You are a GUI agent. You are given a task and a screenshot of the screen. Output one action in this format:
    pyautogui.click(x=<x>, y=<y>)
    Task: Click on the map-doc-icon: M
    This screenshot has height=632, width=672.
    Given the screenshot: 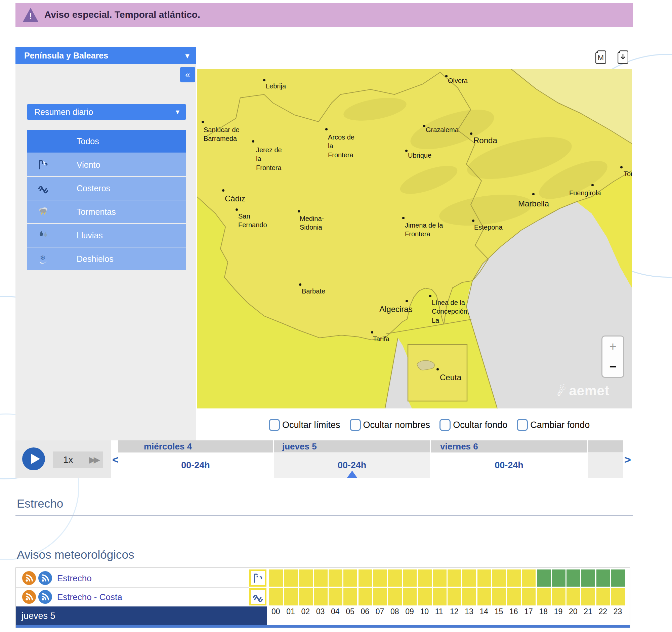 What is the action you would take?
    pyautogui.click(x=601, y=57)
    